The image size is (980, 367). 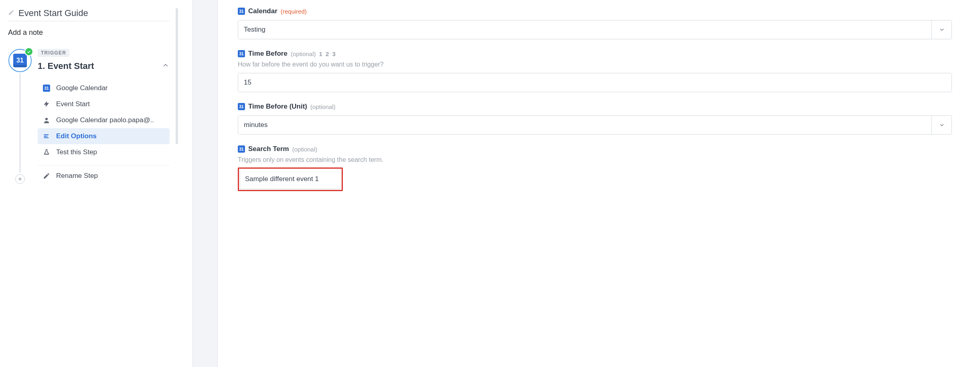 What do you see at coordinates (103, 136) in the screenshot?
I see `substep-edit-options: Edit Options` at bounding box center [103, 136].